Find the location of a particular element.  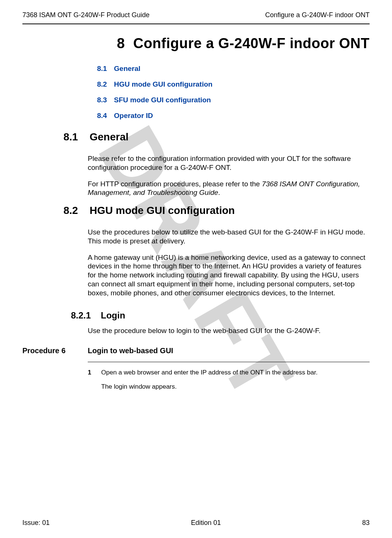

toc-link-operator-id: 8.4 Operator ID is located at coordinates (233, 116).